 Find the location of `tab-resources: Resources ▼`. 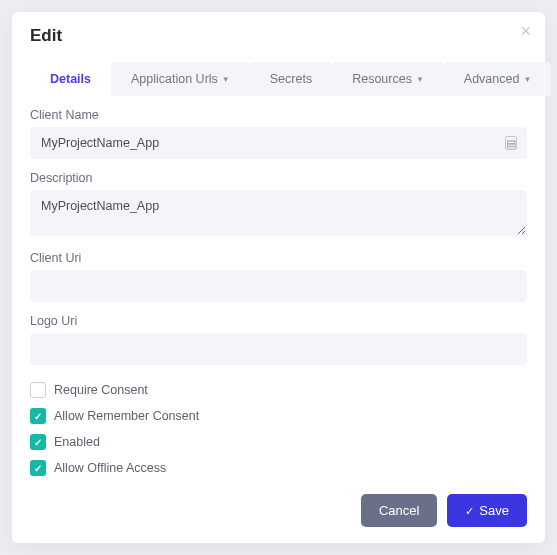

tab-resources: Resources ▼ is located at coordinates (388, 79).